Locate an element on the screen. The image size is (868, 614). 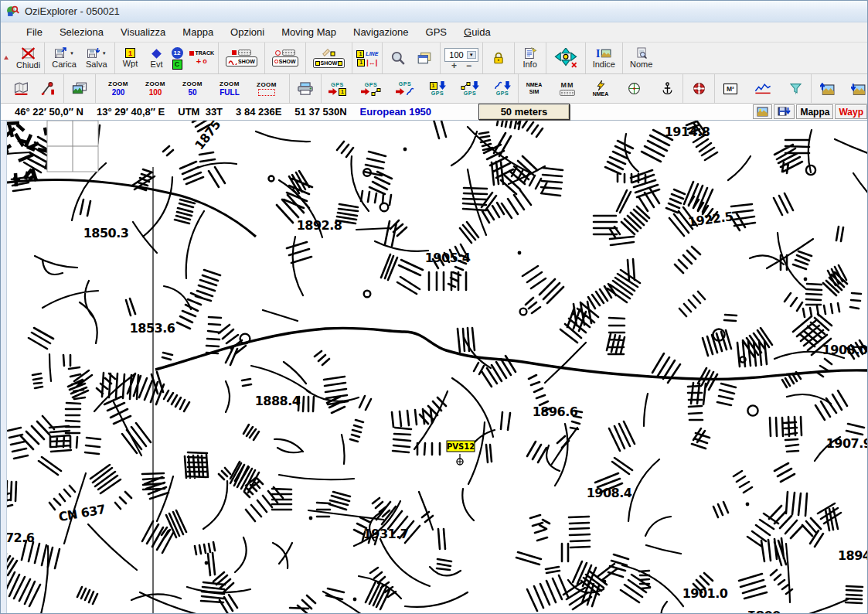
help-group is located at coordinates (699, 88).